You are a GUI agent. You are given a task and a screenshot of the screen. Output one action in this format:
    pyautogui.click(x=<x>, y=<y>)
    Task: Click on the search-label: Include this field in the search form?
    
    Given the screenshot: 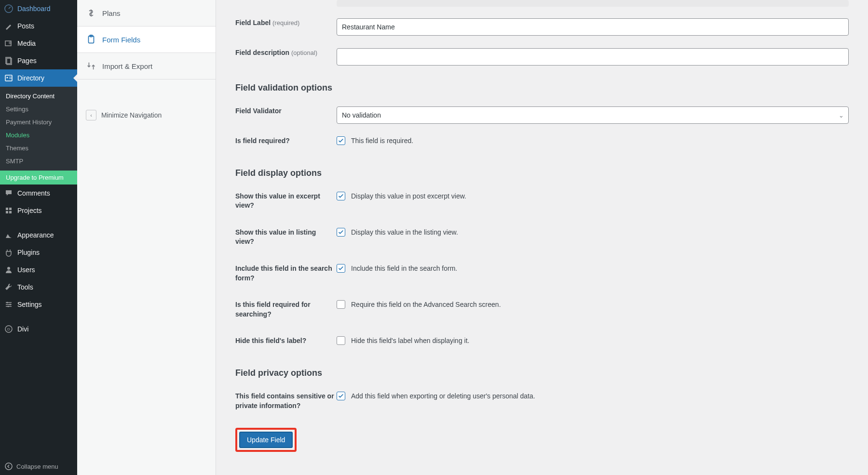 What is the action you would take?
    pyautogui.click(x=286, y=274)
    